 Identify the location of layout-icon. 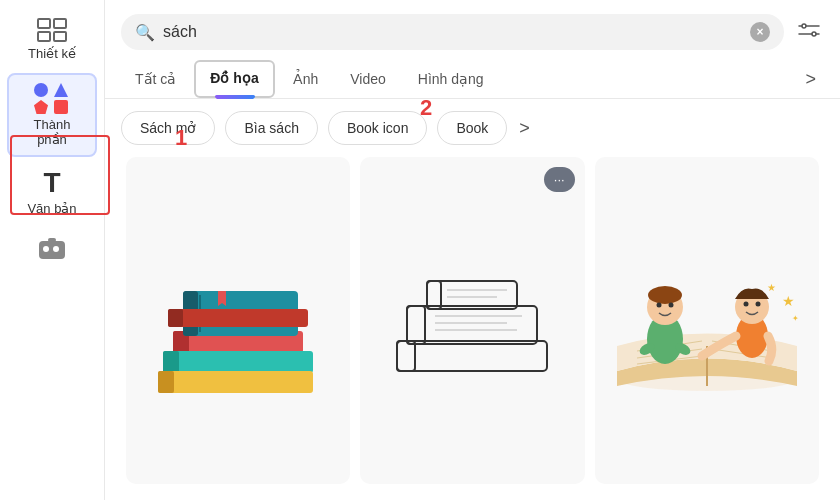
(52, 30).